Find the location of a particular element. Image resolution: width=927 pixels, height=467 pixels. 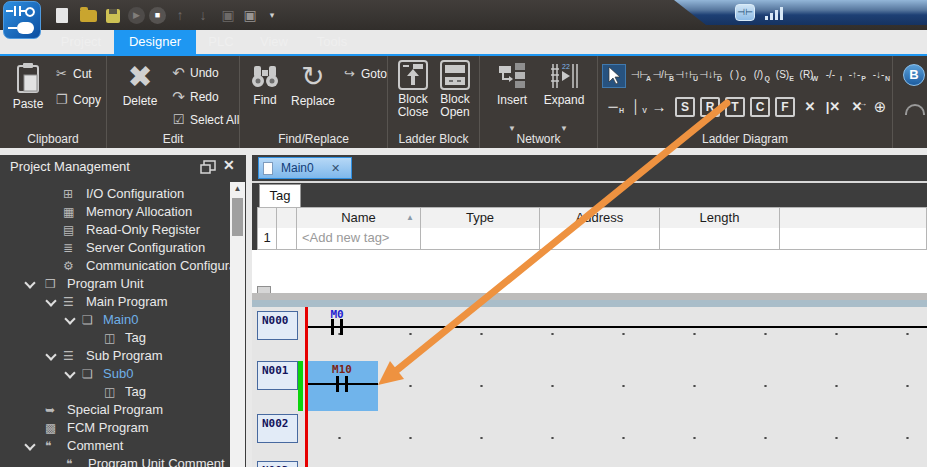

coil-negated-tool: (/)Q is located at coordinates (758, 76).